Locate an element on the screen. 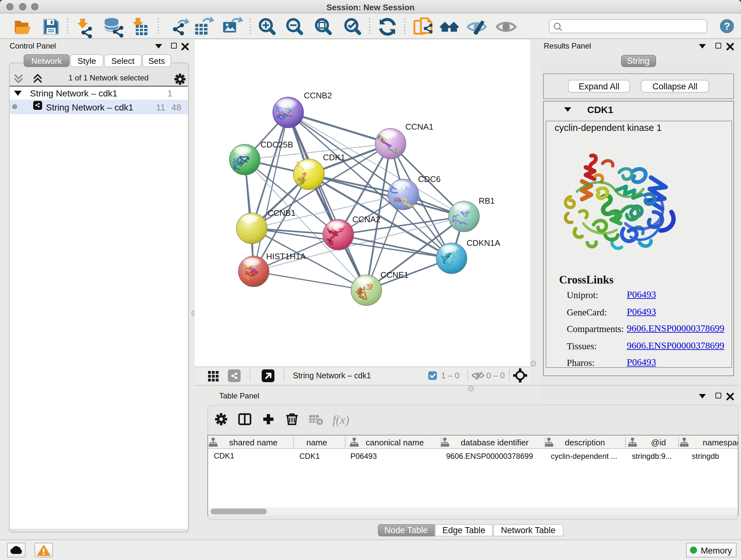 Image resolution: width=741 pixels, height=560 pixels. svg-text: 0 – 0 is located at coordinates (496, 375).